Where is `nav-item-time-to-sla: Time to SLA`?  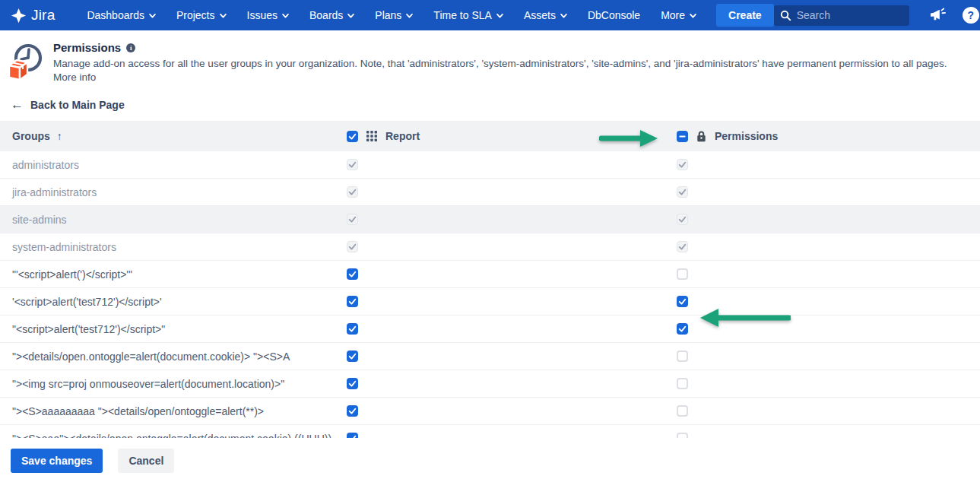
nav-item-time-to-sla: Time to SLA is located at coordinates (468, 15).